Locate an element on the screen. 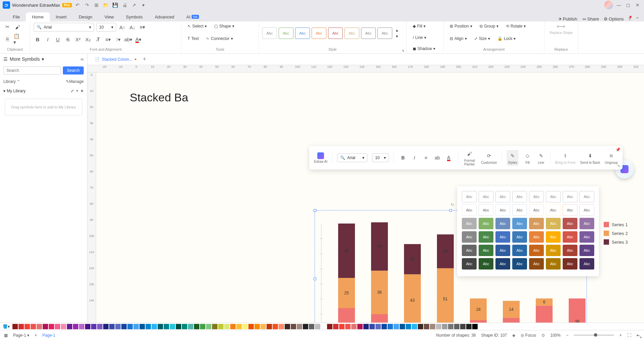  bring-front-button: ⬆Bring to Front is located at coordinates (565, 158).